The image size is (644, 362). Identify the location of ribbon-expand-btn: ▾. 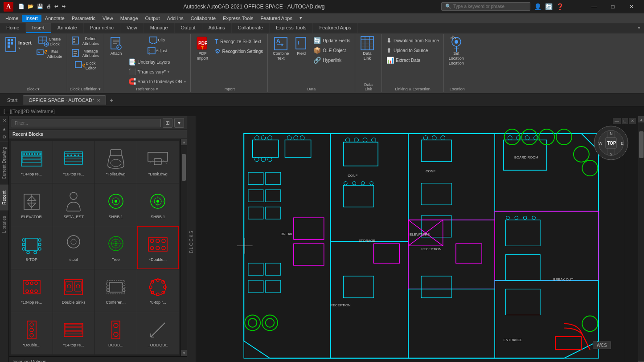
(639, 28).